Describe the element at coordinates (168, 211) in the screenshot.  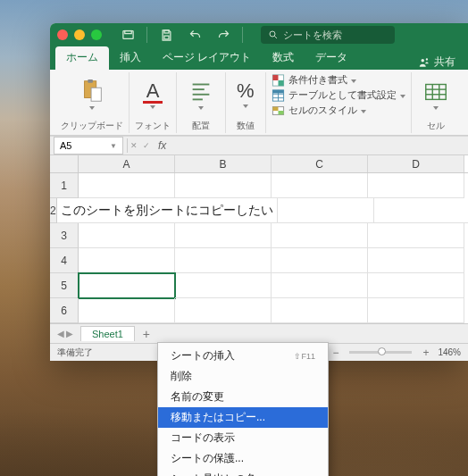
I see `cell-a2: このシートを別シートにコピーしたい` at that location.